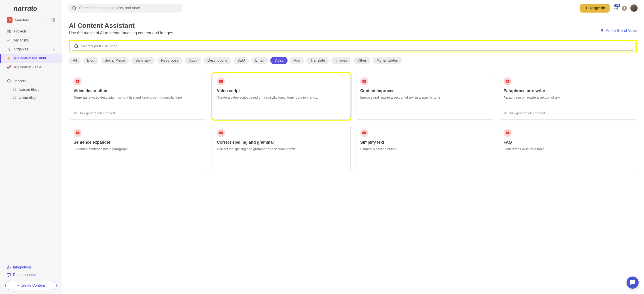 The width and height of the screenshot is (644, 294). What do you see at coordinates (31, 40) in the screenshot?
I see `sidebar-item-my-tasks: My Tasks` at bounding box center [31, 40].